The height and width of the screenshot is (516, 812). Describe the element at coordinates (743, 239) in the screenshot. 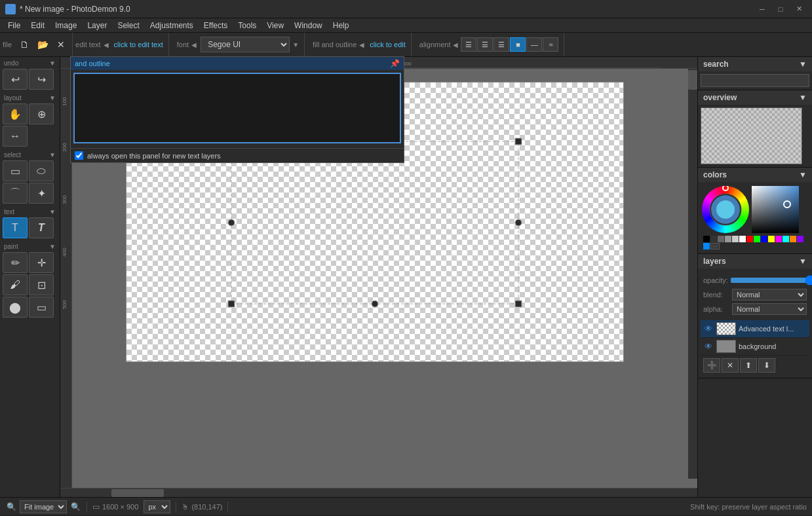

I see `color-swatch-white` at that location.